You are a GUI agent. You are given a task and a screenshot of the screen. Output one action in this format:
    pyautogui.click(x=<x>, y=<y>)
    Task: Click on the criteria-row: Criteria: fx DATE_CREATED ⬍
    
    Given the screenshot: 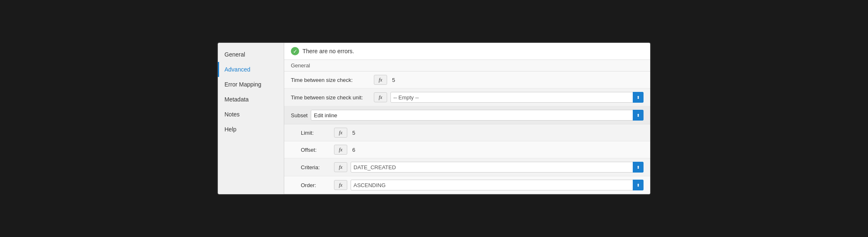 What is the action you would take?
    pyautogui.click(x=467, y=167)
    